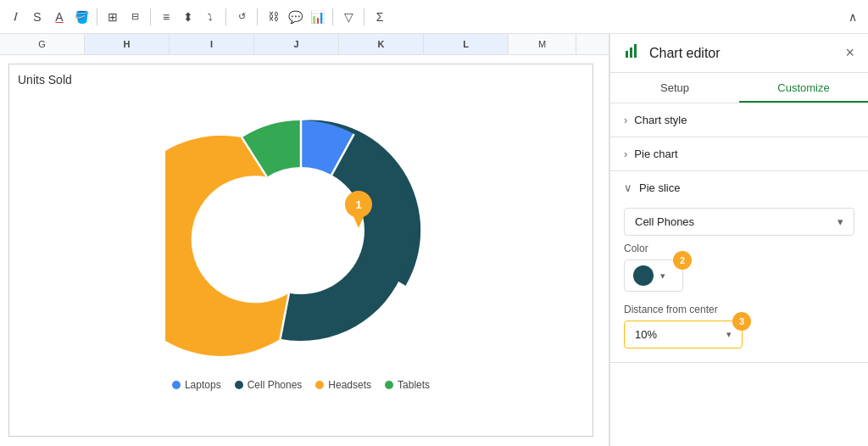  I want to click on section-title-pie-chart: Pie chart, so click(656, 154).